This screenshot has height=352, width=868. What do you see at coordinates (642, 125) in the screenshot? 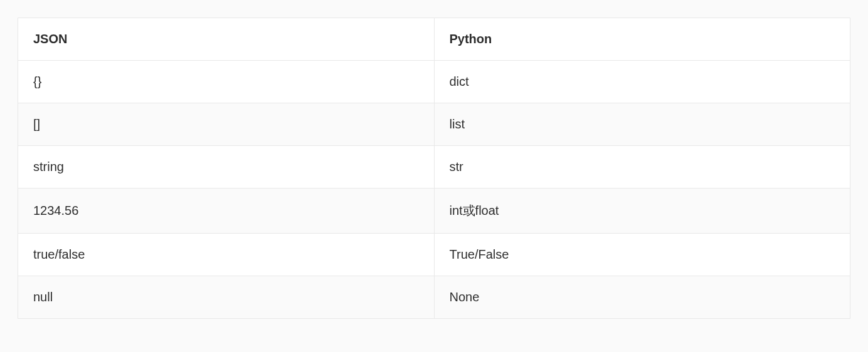
I see `cell-python: list` at bounding box center [642, 125].